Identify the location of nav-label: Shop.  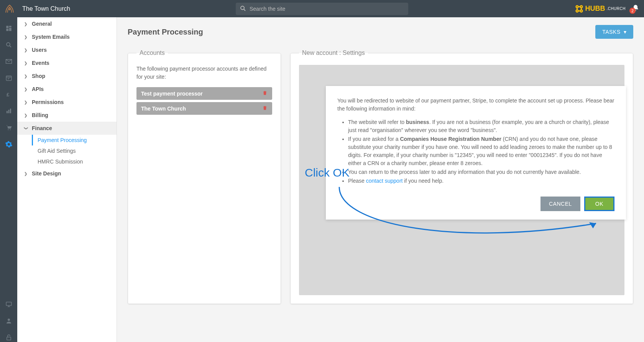
(38, 76).